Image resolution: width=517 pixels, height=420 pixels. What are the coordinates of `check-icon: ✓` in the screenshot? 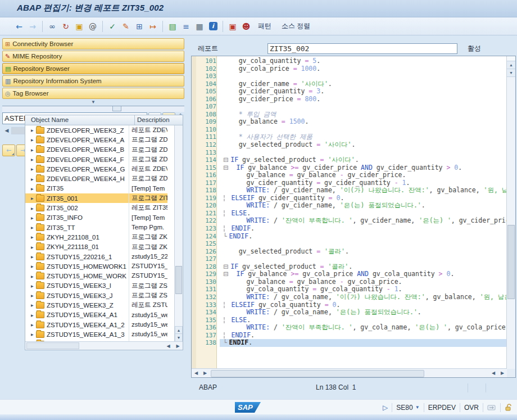 It's located at (112, 26).